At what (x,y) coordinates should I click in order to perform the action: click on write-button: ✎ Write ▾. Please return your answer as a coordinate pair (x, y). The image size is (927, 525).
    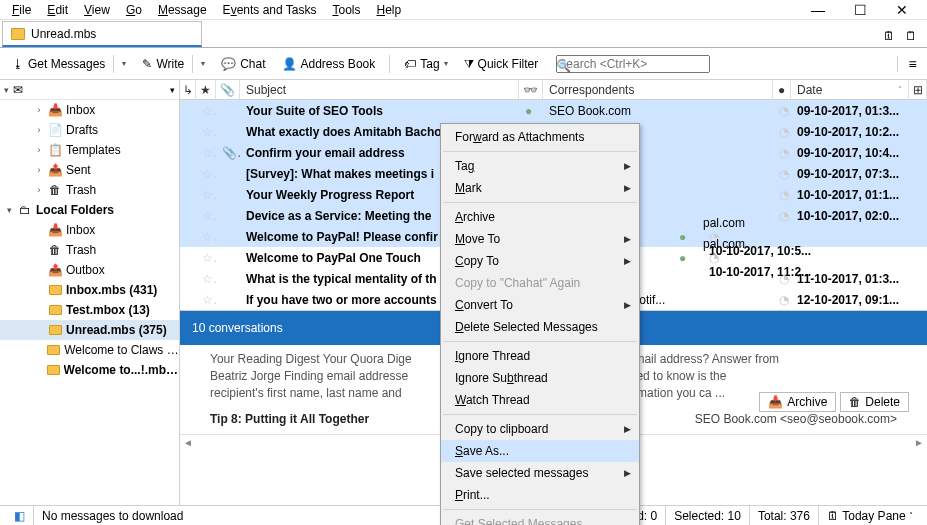
    Looking at the image, I should click on (174, 64).